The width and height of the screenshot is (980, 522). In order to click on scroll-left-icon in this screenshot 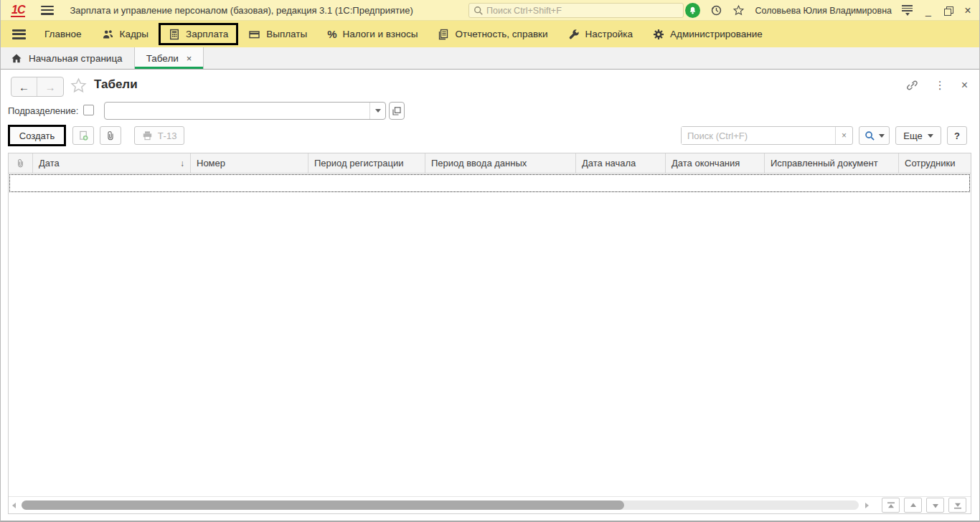, I will do `click(14, 506)`.